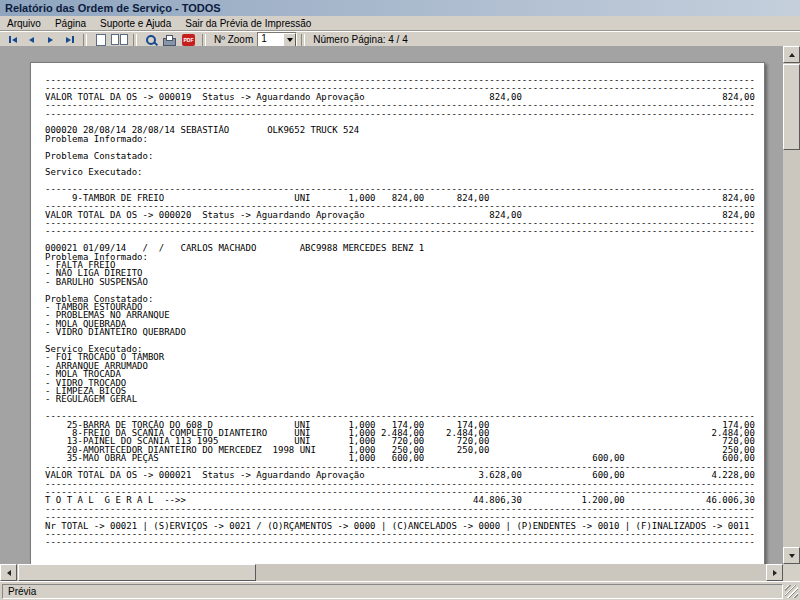 The height and width of the screenshot is (600, 800). What do you see at coordinates (100, 40) in the screenshot?
I see `single-page-view-button` at bounding box center [100, 40].